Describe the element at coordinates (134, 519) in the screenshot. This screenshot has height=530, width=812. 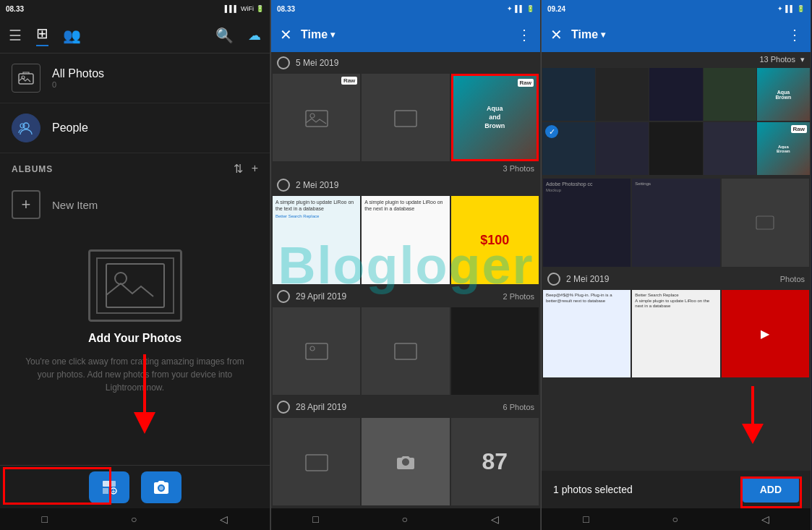
I see `home-nav: ○` at that location.